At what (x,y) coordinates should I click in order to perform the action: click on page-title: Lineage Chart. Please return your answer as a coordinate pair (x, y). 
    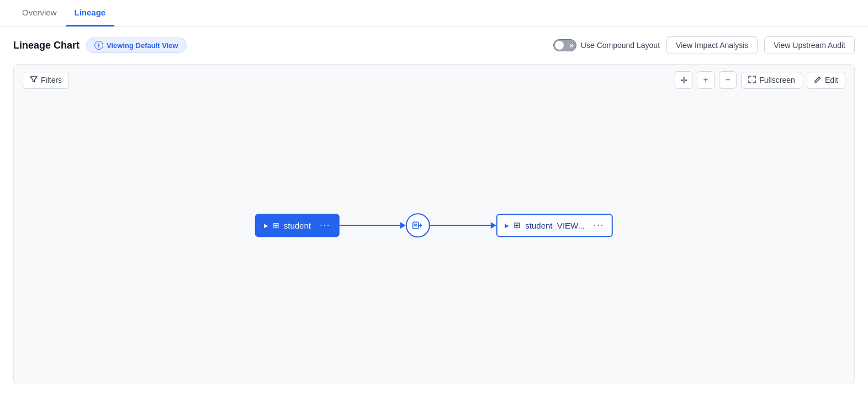
    Looking at the image, I should click on (46, 45).